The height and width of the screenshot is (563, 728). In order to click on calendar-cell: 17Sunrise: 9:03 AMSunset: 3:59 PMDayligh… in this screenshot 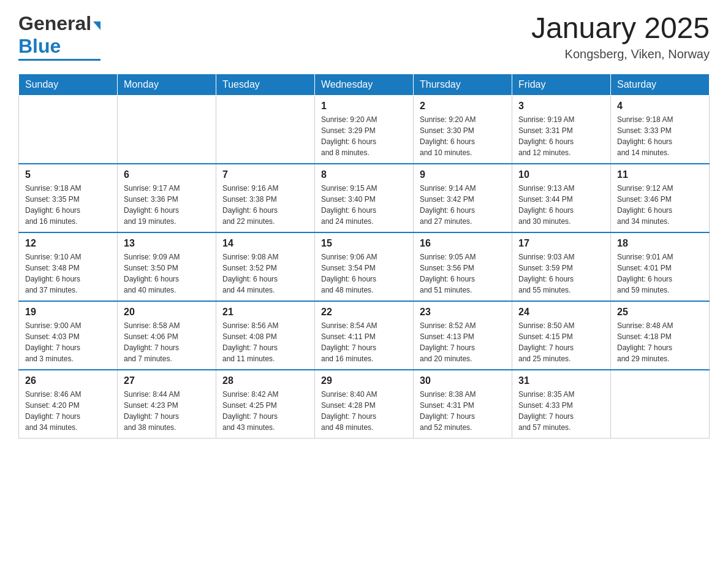, I will do `click(561, 267)`.